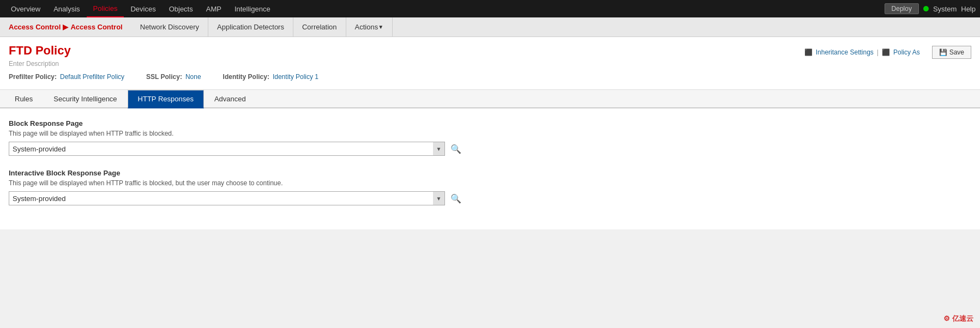 This screenshot has width=980, height=328. What do you see at coordinates (166, 99) in the screenshot?
I see `tab-http-responses: HTTP Responses` at bounding box center [166, 99].